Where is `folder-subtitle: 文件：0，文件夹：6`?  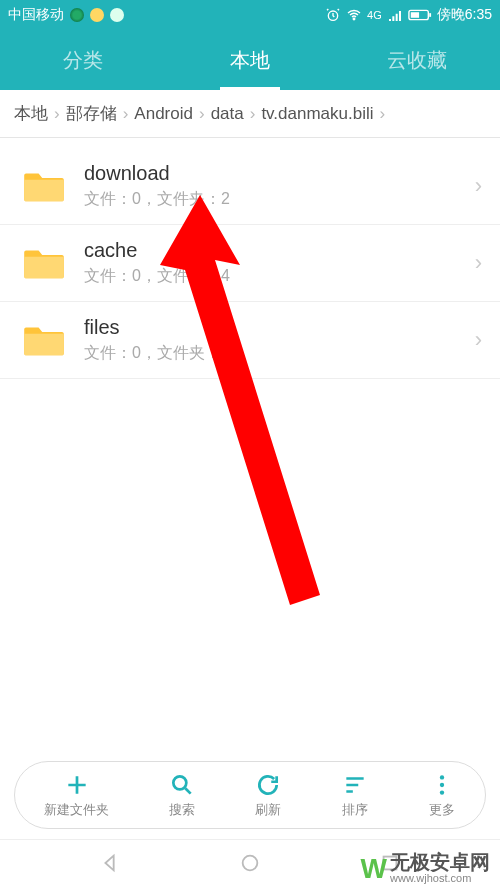 folder-subtitle: 文件：0，文件夹：6 is located at coordinates (280, 354).